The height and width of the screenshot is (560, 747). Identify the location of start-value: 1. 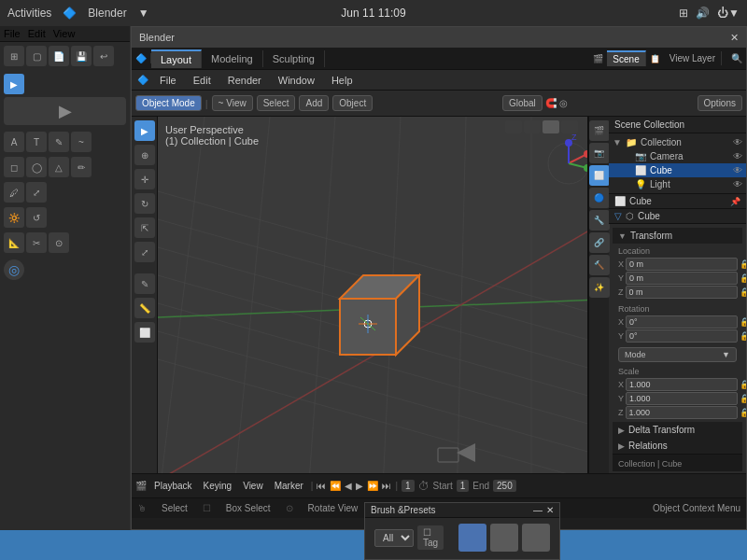
(463, 485).